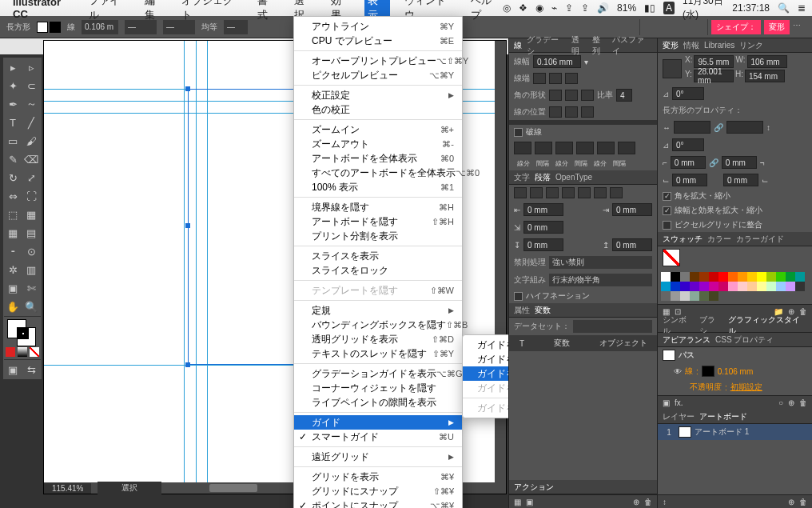 This screenshot has width=812, height=508. I want to click on dash-field: —, so click(236, 27).